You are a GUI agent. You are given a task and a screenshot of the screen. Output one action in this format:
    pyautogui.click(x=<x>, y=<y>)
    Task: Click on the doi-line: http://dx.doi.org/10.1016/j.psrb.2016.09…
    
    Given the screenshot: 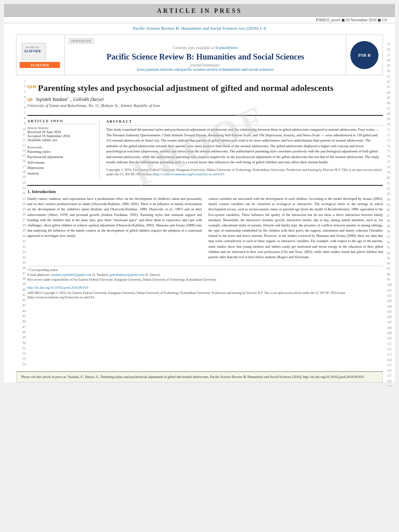 What is the action you would take?
    pyautogui.click(x=205, y=288)
    